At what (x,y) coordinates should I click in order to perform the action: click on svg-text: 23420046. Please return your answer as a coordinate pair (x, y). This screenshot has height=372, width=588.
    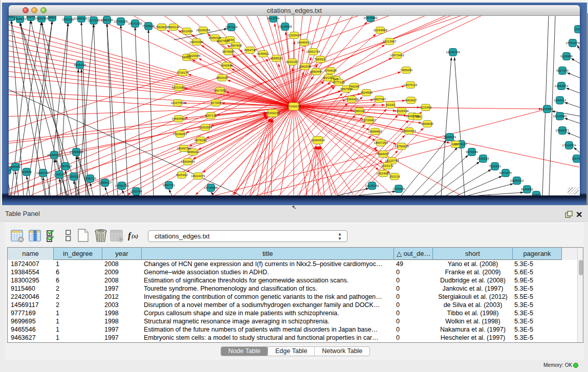
    Looking at the image, I should click on (193, 55).